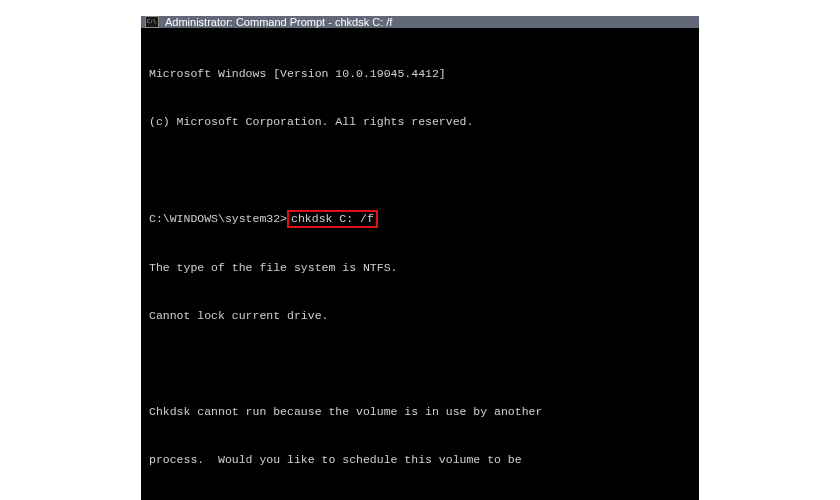  What do you see at coordinates (420, 316) in the screenshot?
I see `lock-line: Cannot lock current drive.` at bounding box center [420, 316].